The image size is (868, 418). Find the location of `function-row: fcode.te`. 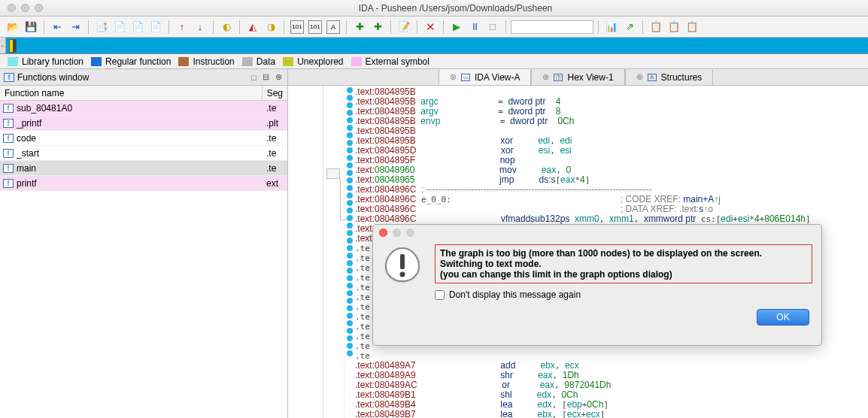

function-row: fcode.te is located at coordinates (144, 138).